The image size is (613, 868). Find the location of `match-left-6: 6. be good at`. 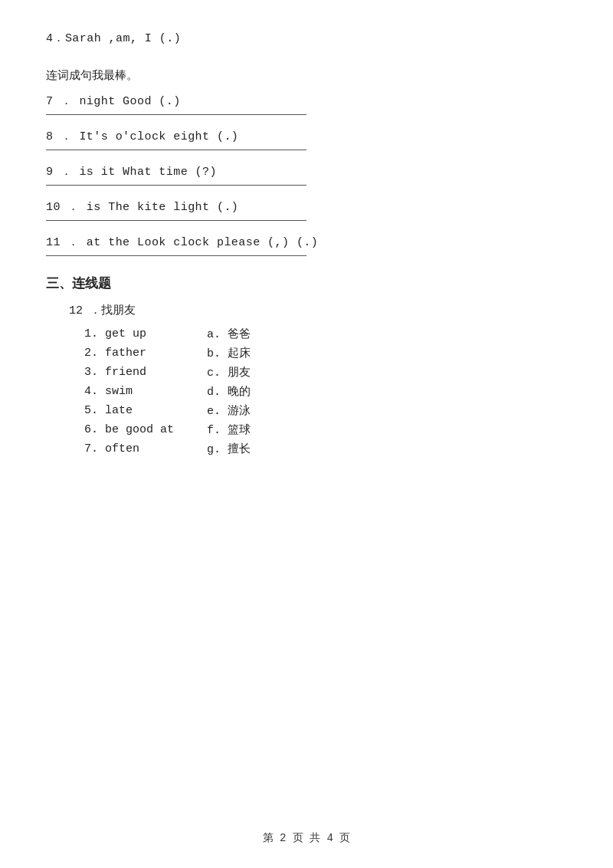

match-left-6: 6. be good at is located at coordinates (146, 429).